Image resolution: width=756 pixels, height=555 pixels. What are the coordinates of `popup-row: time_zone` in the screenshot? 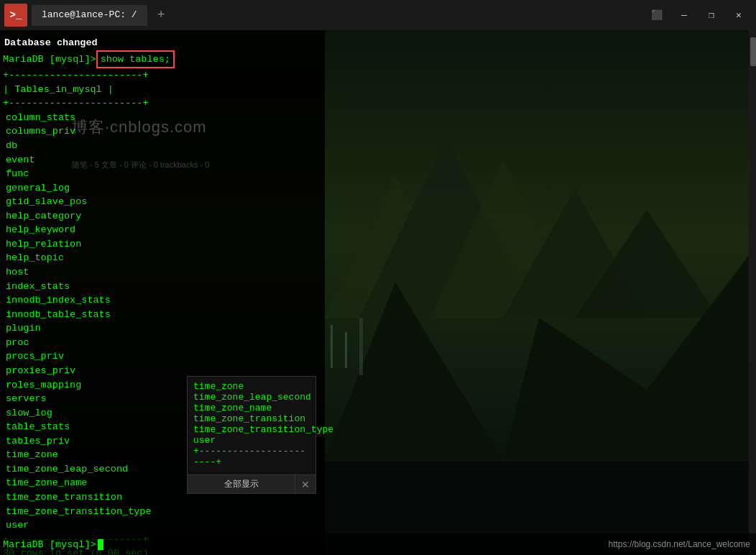 It's located at (252, 387).